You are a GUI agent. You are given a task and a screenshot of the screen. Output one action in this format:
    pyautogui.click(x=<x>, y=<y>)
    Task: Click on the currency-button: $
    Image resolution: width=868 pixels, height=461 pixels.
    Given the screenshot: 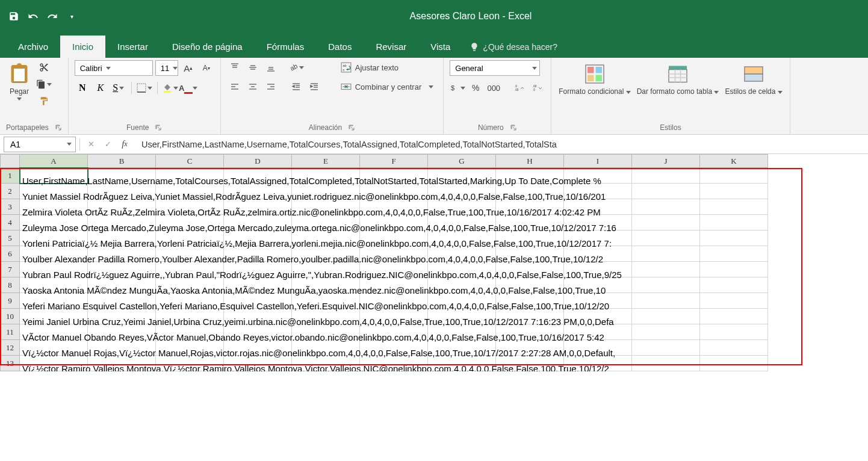 What is the action you would take?
    pyautogui.click(x=457, y=88)
    